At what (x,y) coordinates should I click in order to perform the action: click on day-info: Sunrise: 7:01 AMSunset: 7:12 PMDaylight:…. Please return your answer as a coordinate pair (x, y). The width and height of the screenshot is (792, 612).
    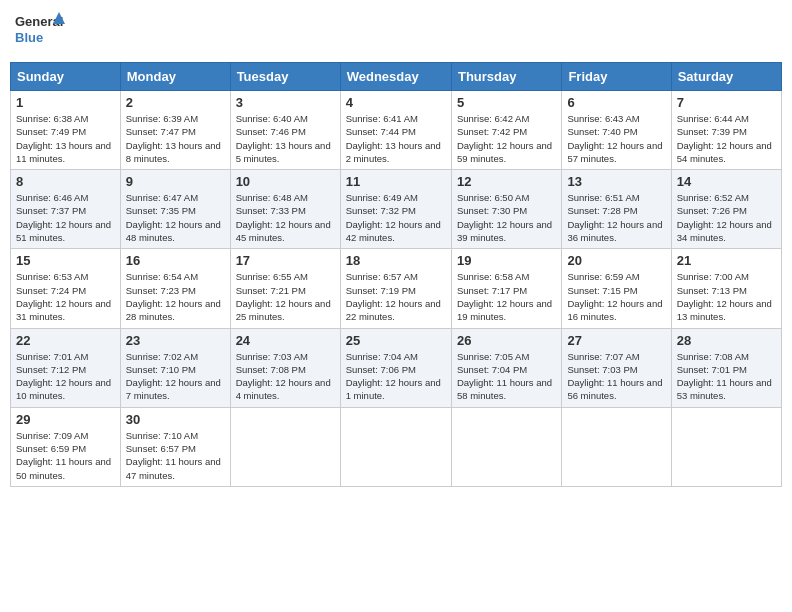
    Looking at the image, I should click on (66, 376).